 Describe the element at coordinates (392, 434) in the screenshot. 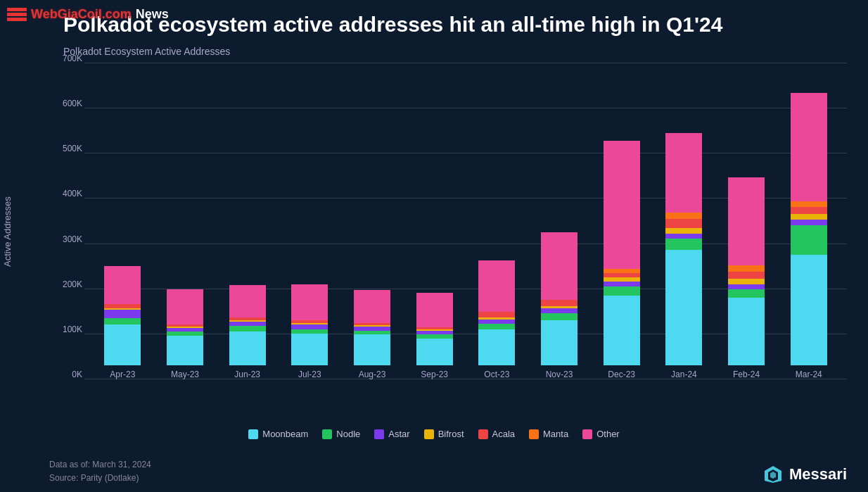

I see `legend-item-astar: Astar` at that location.